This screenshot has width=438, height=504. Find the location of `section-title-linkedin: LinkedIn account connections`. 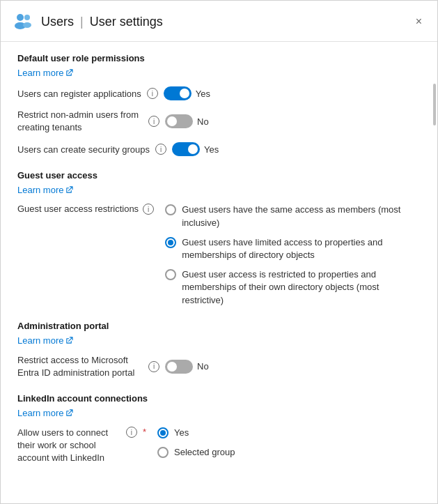

section-title-linkedin: LinkedIn account connections is located at coordinates (219, 399).